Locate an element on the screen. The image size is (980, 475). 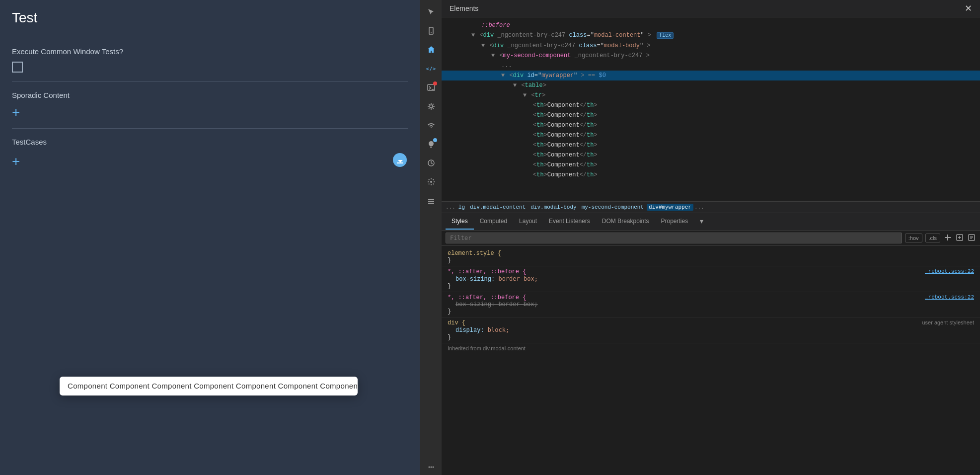
breadcrumb-modal-body: div.modal-body is located at coordinates (553, 207).